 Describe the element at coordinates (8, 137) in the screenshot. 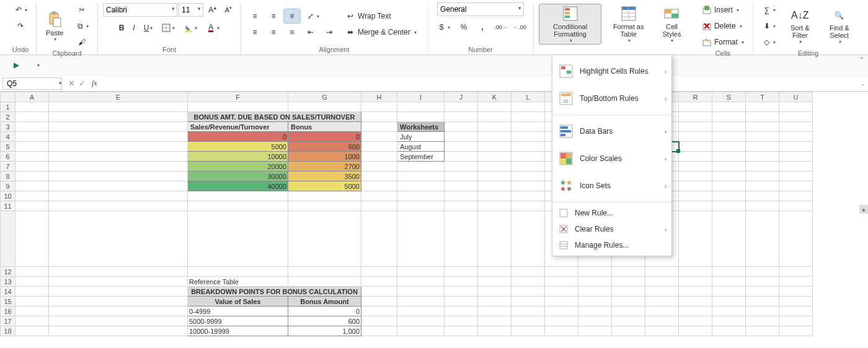

I see `row-header: 4` at that location.